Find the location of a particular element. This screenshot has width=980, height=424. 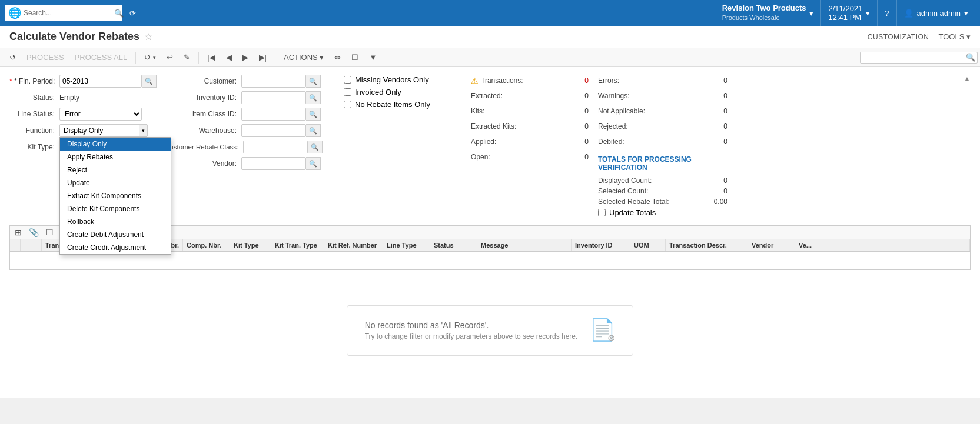

global-search-input is located at coordinates (68, 13).